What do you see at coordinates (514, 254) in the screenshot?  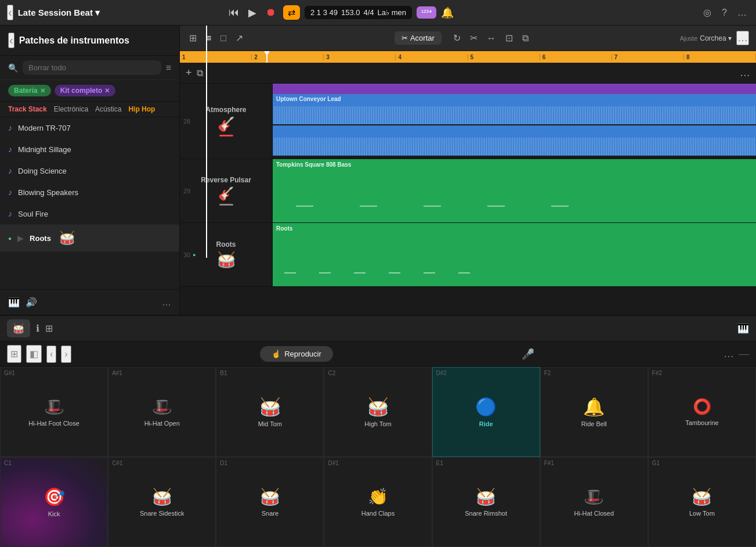 I see `track-content-roots: Roots` at bounding box center [514, 254].